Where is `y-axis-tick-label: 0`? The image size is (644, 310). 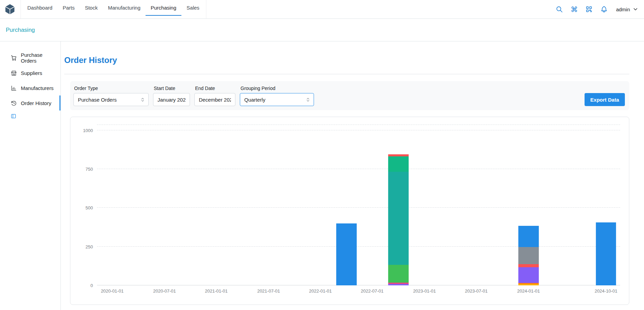
y-axis-tick-label: 0 is located at coordinates (92, 285).